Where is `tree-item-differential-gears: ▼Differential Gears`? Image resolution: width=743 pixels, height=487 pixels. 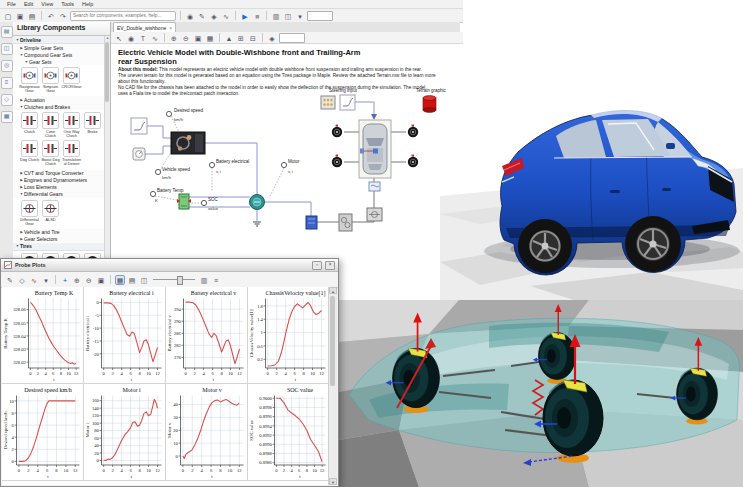
tree-item-differential-gears: ▼Differential Gears is located at coordinates (59, 194).